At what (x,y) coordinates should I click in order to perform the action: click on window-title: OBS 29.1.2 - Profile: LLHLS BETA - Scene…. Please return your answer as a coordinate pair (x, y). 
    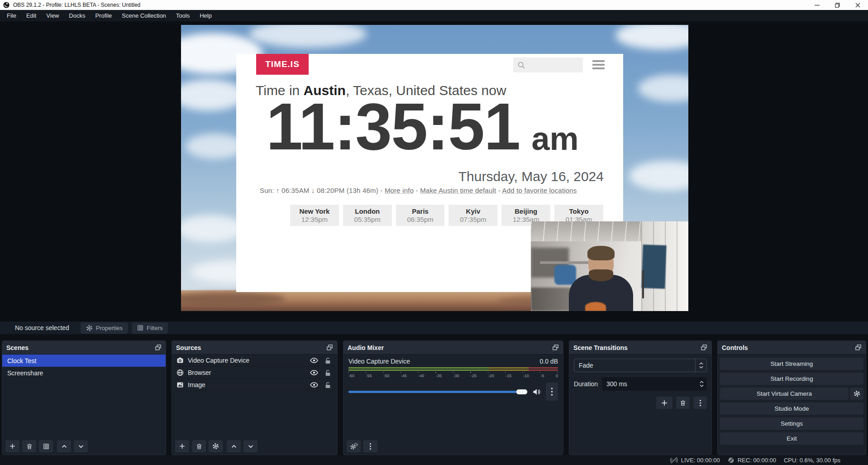
    Looking at the image, I should click on (77, 5).